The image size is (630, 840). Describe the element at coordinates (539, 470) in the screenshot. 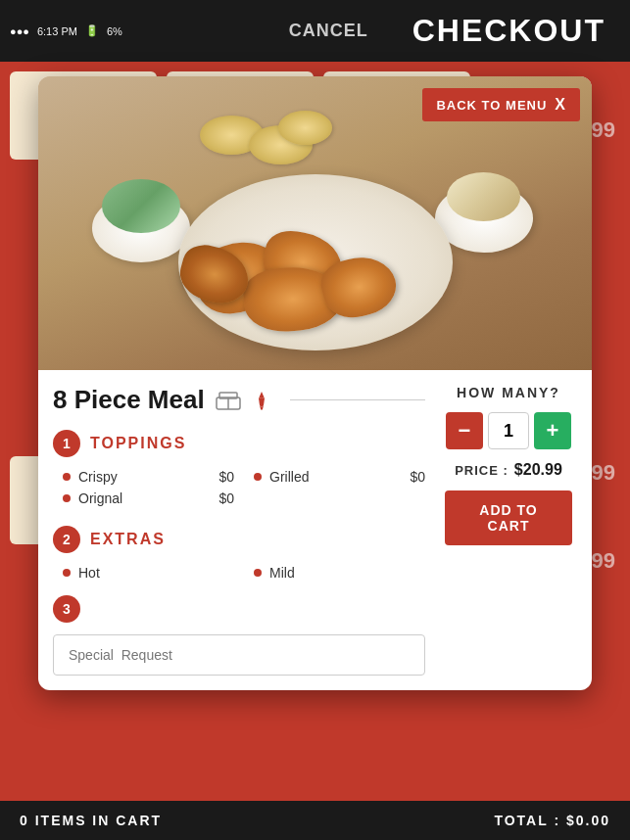

I see `price-value: $20.99` at that location.